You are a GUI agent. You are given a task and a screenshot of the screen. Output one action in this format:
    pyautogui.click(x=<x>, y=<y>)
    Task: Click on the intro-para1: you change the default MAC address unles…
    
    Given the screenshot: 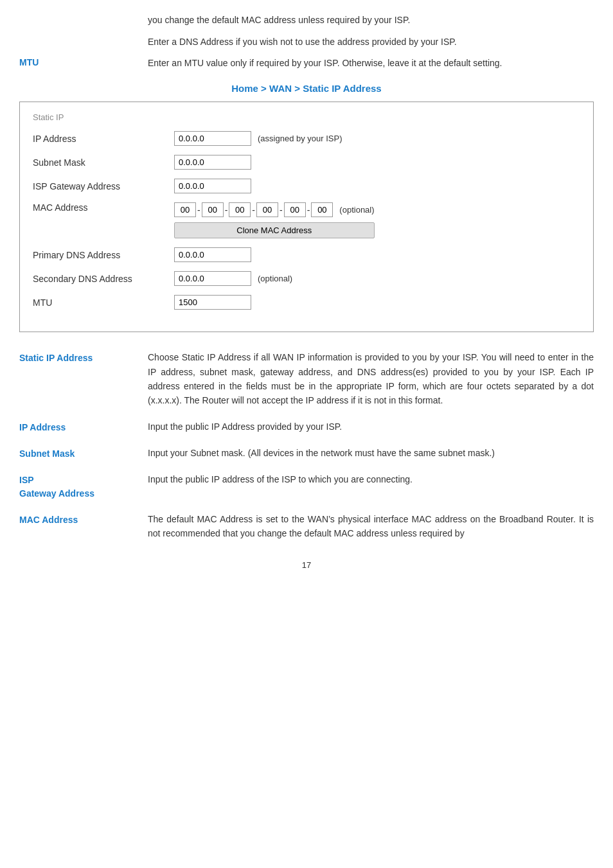 What is the action you would take?
    pyautogui.click(x=371, y=20)
    